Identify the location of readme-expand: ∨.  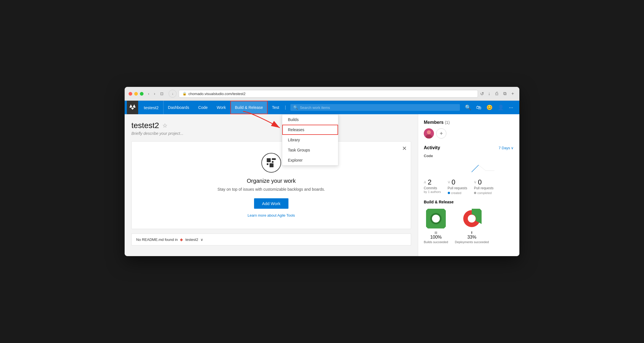
(202, 240).